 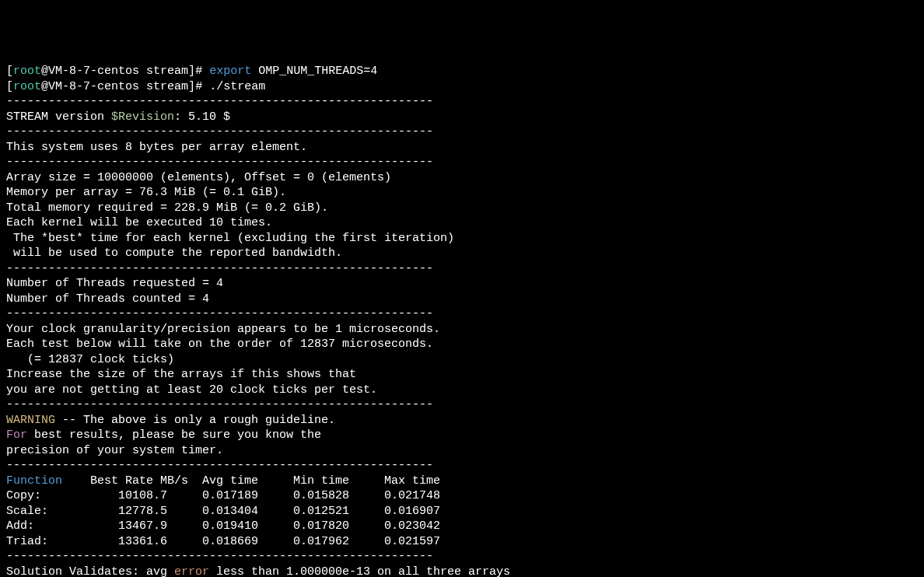 I want to click on error-word: error, so click(x=191, y=572).